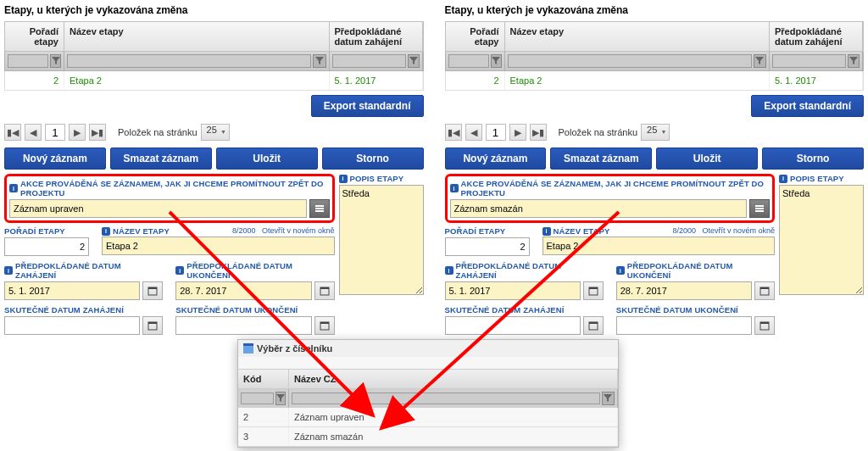  What do you see at coordinates (487, 231) in the screenshot?
I see `poradi-label: POŘADÍ ETAPY` at bounding box center [487, 231].